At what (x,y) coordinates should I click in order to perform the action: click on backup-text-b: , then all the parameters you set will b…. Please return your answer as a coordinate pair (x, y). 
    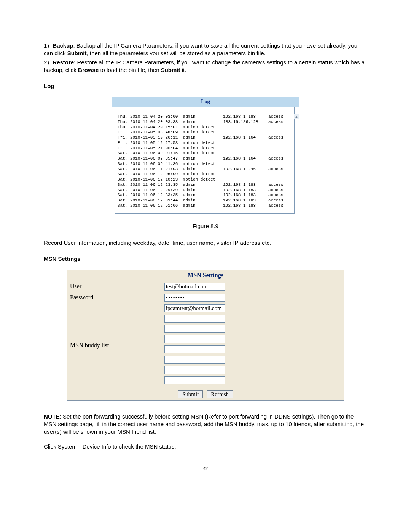
    Looking at the image, I should click on (176, 53).